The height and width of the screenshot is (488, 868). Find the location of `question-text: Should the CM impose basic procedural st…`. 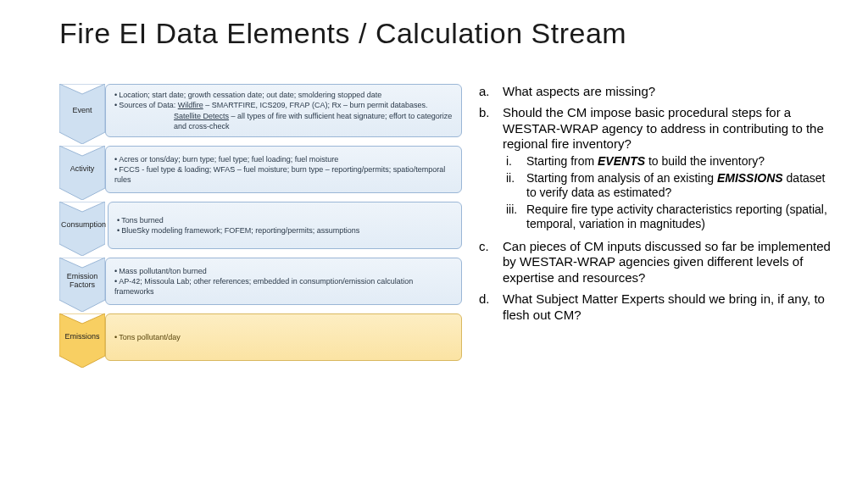

question-text: Should the CM impose basic procedural st… is located at coordinates (668, 169).